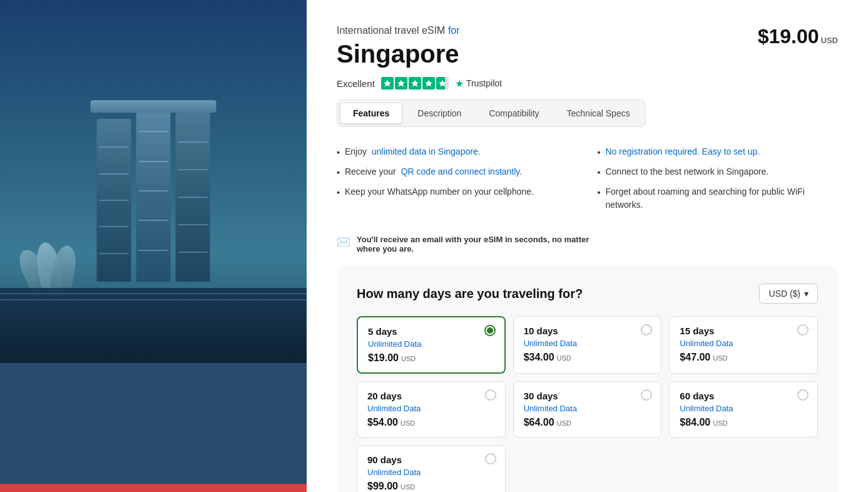 The image size is (868, 492). What do you see at coordinates (431, 468) in the screenshot?
I see `plan-90days: 90 days Unlimited Data $99.00 USD` at bounding box center [431, 468].